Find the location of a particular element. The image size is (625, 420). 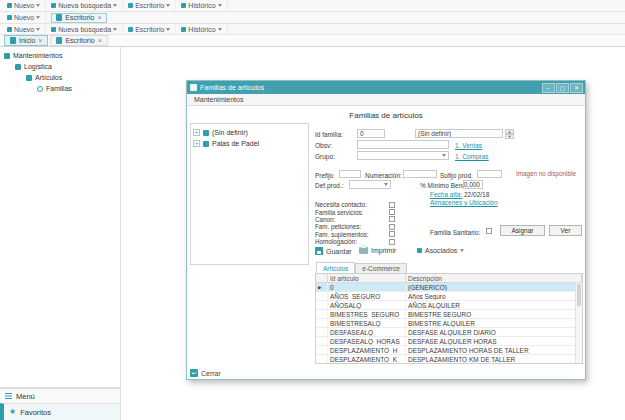

defprod-select is located at coordinates (370, 184).